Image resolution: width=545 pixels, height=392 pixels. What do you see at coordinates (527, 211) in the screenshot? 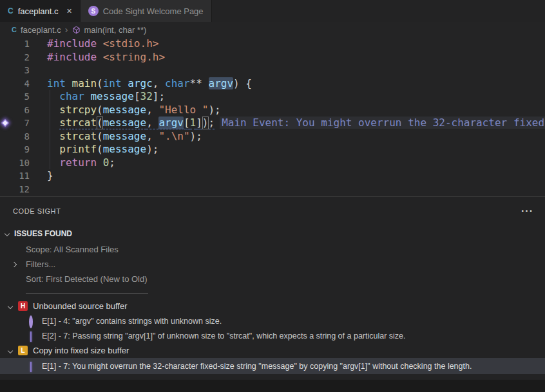
I see `more-actions-icon: ···` at bounding box center [527, 211].